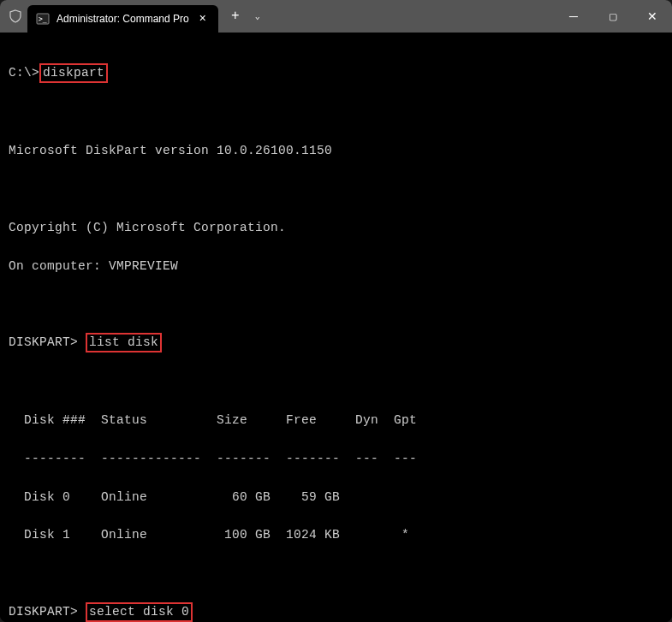  Describe the element at coordinates (336, 497) in the screenshot. I see `disk-row: Disk 0 Online 60 GB 59 GB` at that location.